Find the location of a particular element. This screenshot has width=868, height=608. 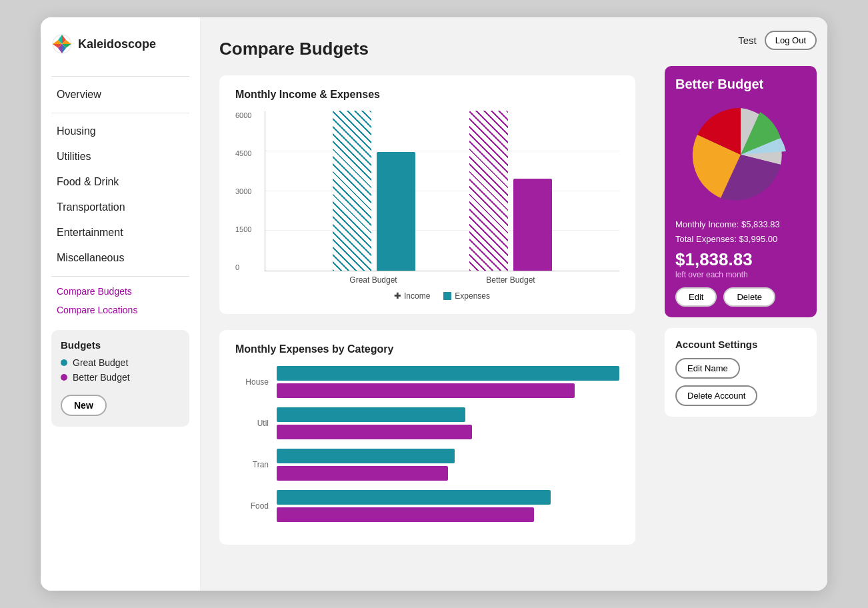

budgets-title: Budgets is located at coordinates (120, 345).